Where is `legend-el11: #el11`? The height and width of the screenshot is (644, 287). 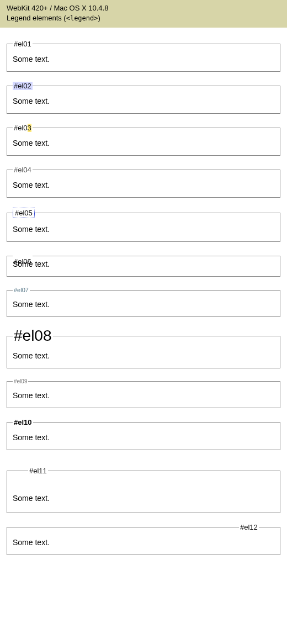 legend-el11: #el11 is located at coordinates (38, 471).